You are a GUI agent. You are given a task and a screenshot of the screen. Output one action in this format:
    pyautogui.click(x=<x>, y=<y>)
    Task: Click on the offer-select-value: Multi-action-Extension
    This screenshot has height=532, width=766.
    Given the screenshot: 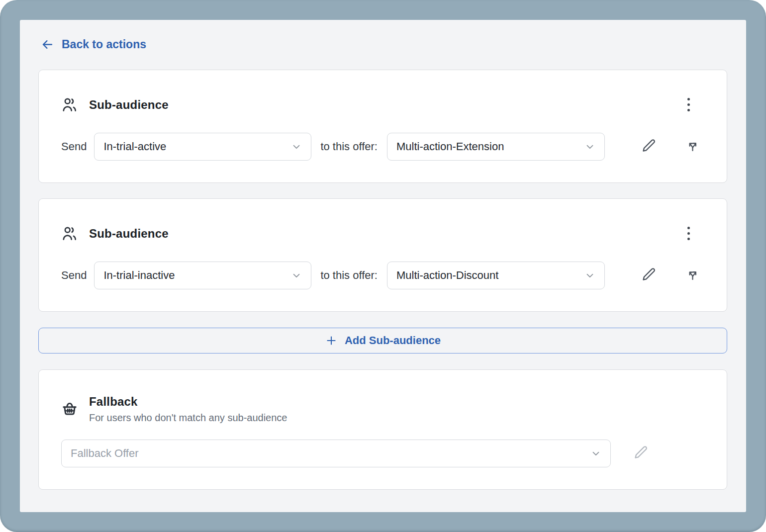 What is the action you would take?
    pyautogui.click(x=490, y=147)
    